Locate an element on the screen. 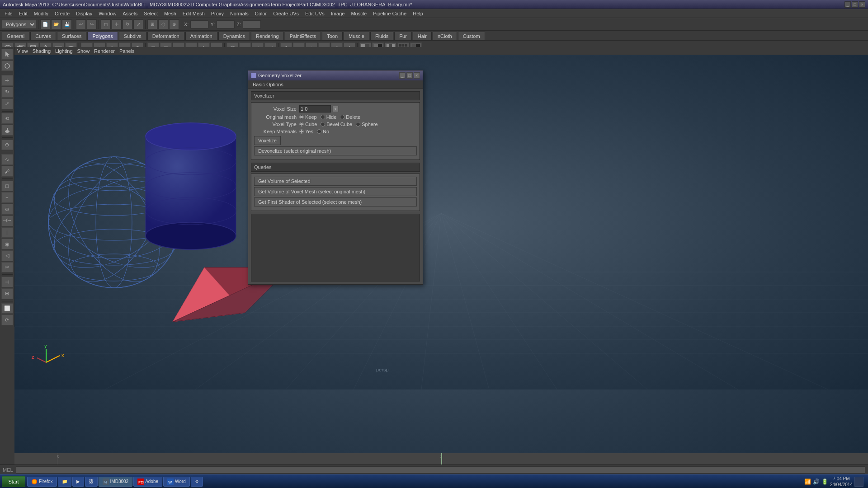 The image size is (868, 488). get-first-shader-btn: Get First Shader of Selected (select one… is located at coordinates (335, 202).